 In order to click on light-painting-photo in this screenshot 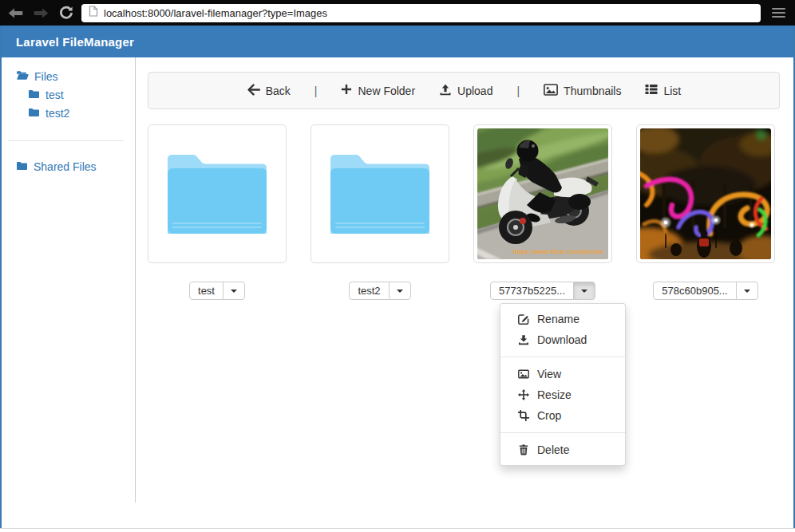, I will do `click(706, 194)`.